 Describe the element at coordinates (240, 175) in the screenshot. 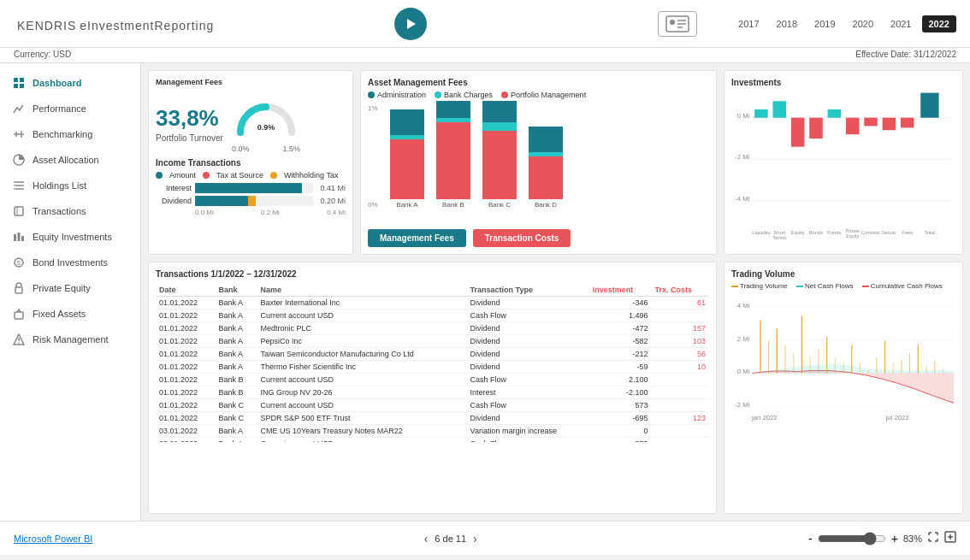

I see `tax-source-label: Tax at Source` at that location.